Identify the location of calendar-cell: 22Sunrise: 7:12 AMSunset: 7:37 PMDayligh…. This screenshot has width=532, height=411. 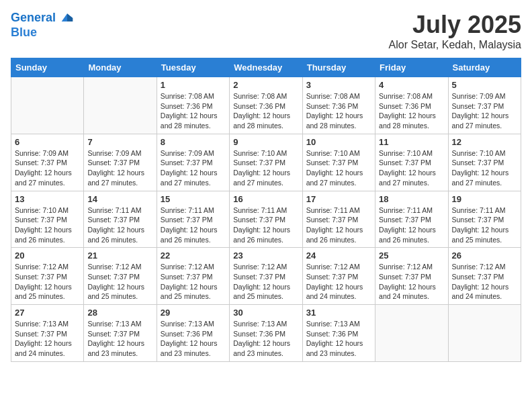
(193, 277).